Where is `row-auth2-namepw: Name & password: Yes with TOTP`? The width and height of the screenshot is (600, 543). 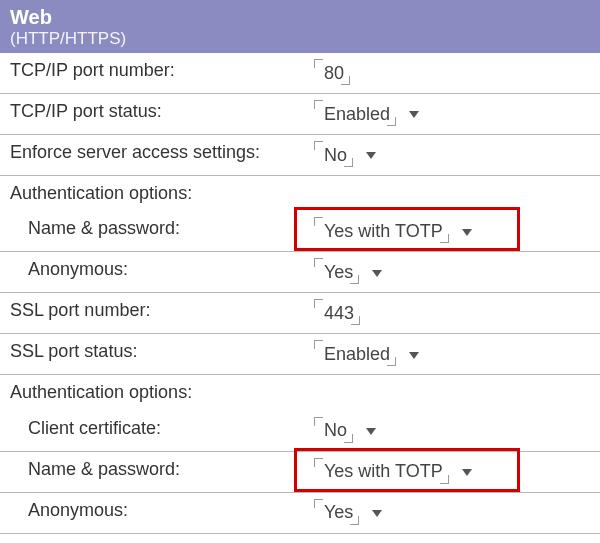
row-auth2-namepw: Name & password: Yes with TOTP is located at coordinates (300, 472).